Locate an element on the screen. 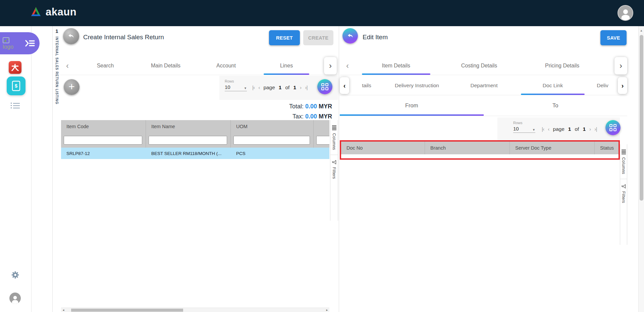 The image size is (644, 312). plus-icon: + is located at coordinates (72, 87).